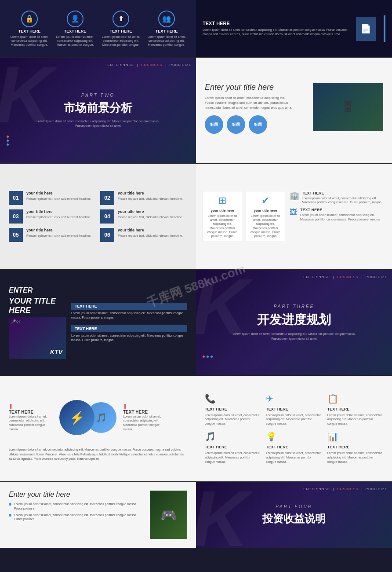  I want to click on ktv-image: 🎛, so click(348, 107).